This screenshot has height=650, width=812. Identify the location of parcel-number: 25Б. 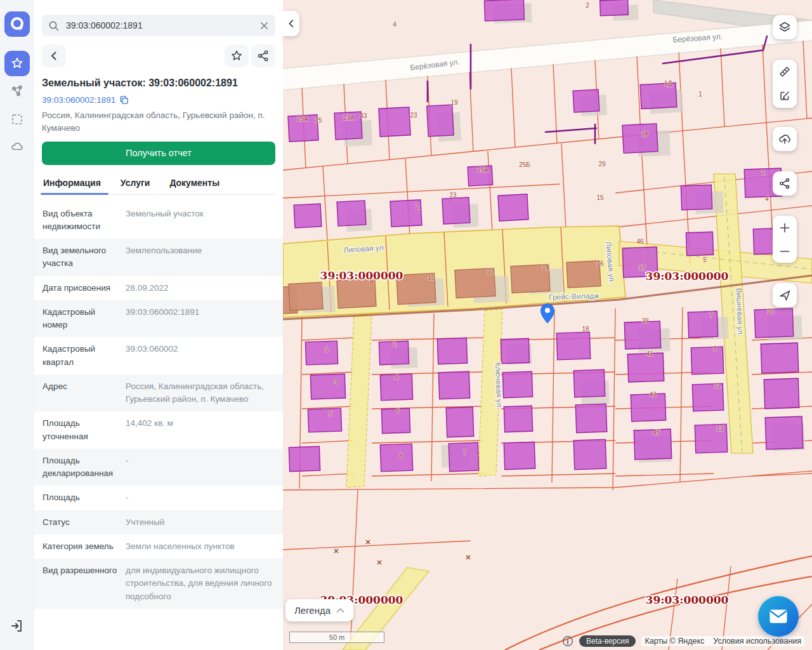
(525, 165).